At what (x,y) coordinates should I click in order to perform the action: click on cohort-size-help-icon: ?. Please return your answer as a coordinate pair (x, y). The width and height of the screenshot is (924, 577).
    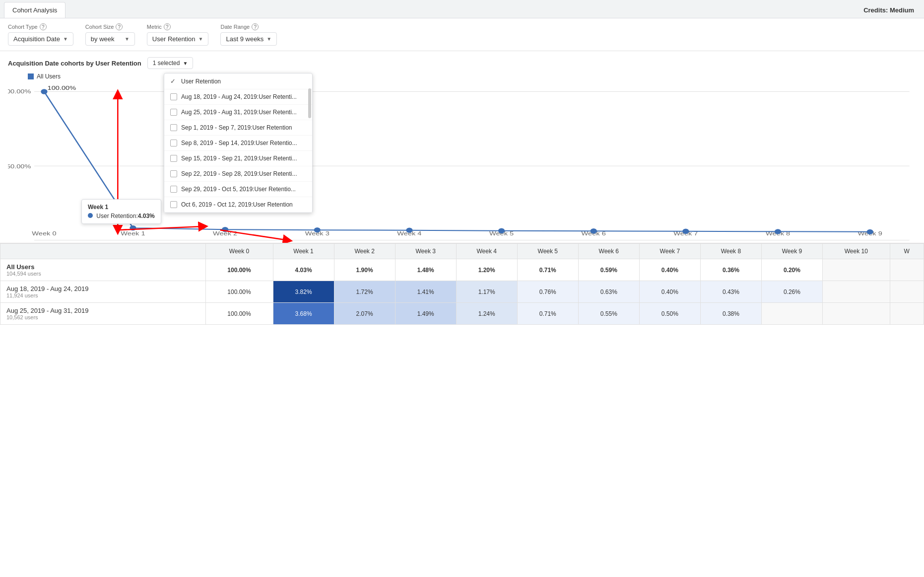
    Looking at the image, I should click on (119, 27).